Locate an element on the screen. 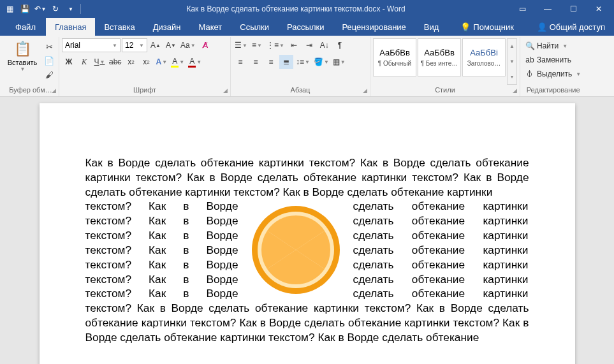 This screenshot has height=364, width=614. save-icon: 💾 is located at coordinates (25, 9).